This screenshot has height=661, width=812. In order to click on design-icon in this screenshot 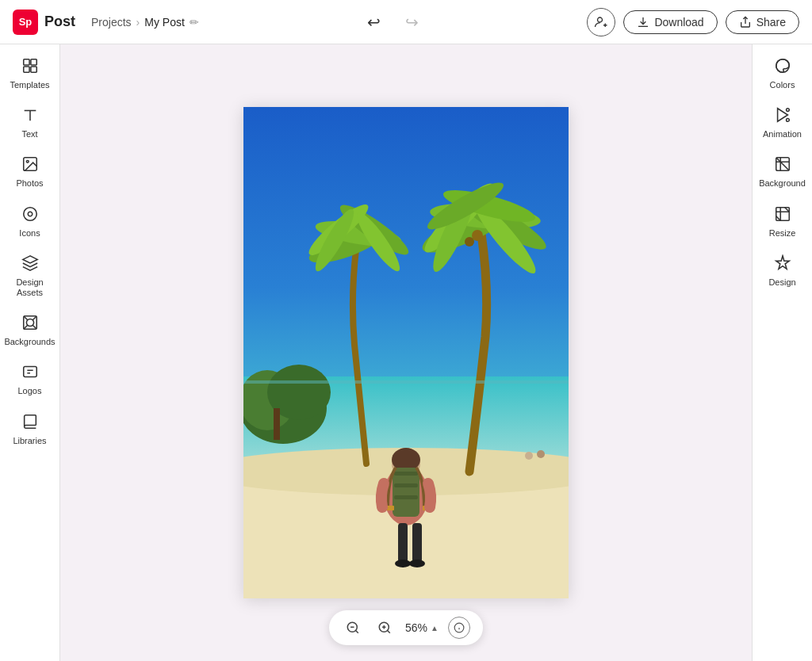, I will do `click(783, 265)`.